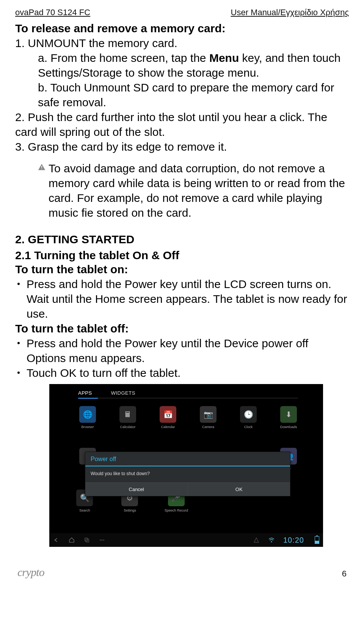  What do you see at coordinates (188, 351) in the screenshot?
I see `turn-off-bullet-1: Press and hold the Power key until the D…` at bounding box center [188, 351].